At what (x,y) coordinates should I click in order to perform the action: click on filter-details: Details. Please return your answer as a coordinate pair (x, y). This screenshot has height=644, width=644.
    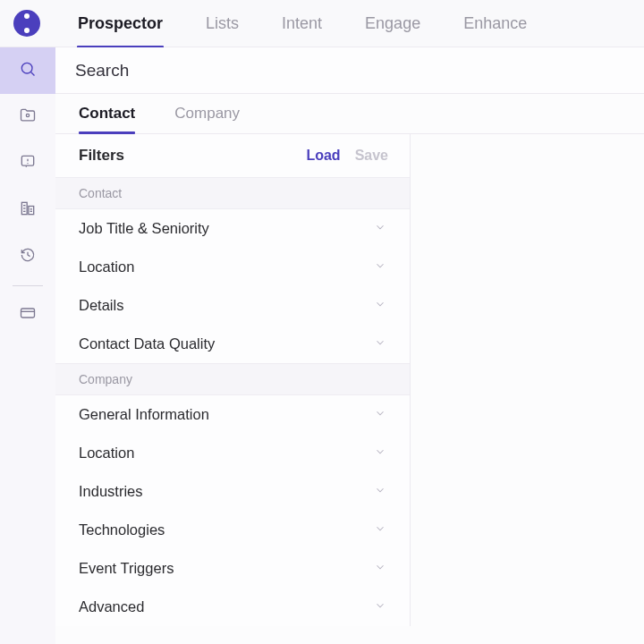
    Looking at the image, I should click on (233, 306).